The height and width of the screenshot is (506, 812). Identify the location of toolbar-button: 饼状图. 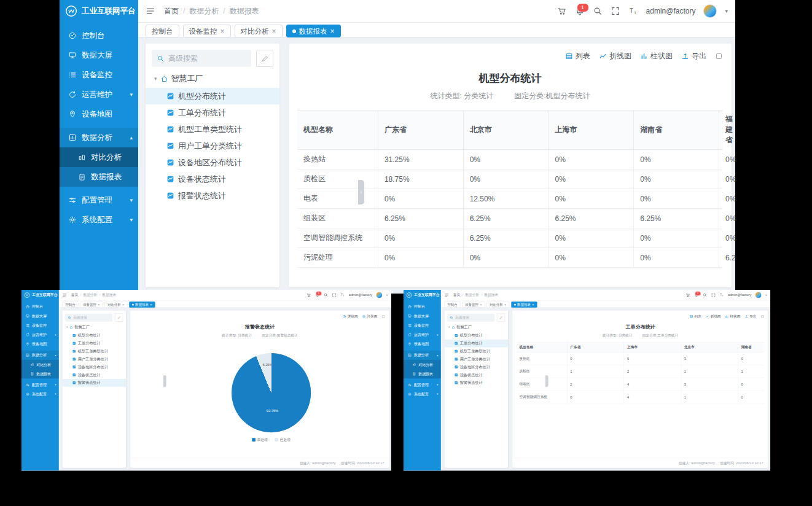
(350, 316).